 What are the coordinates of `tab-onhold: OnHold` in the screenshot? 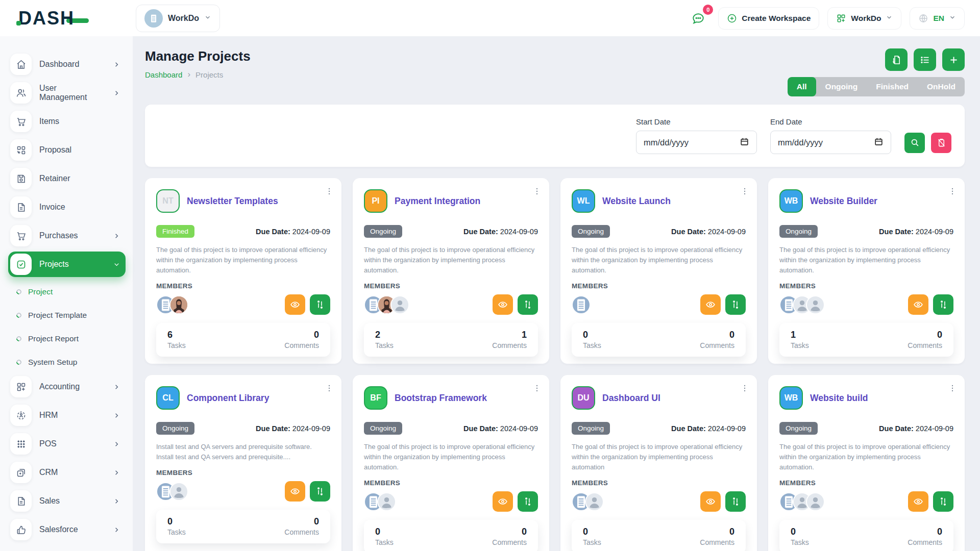 It's located at (941, 87).